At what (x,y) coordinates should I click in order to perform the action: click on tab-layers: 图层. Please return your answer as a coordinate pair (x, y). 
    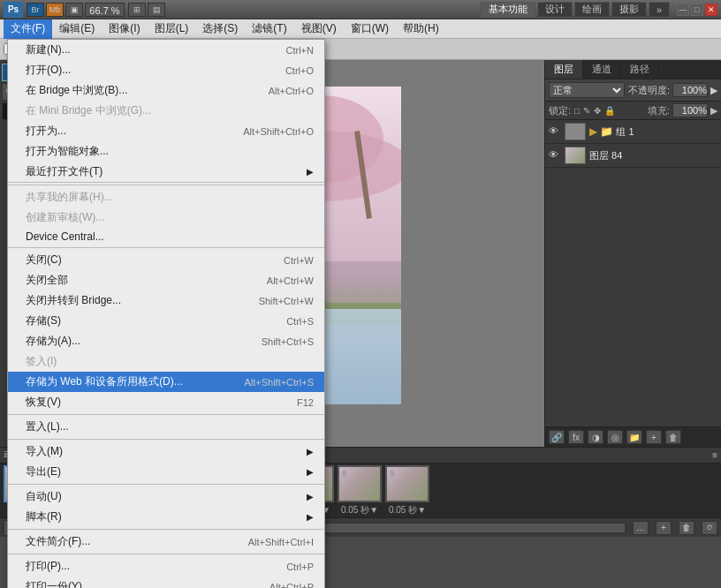
    Looking at the image, I should click on (564, 69).